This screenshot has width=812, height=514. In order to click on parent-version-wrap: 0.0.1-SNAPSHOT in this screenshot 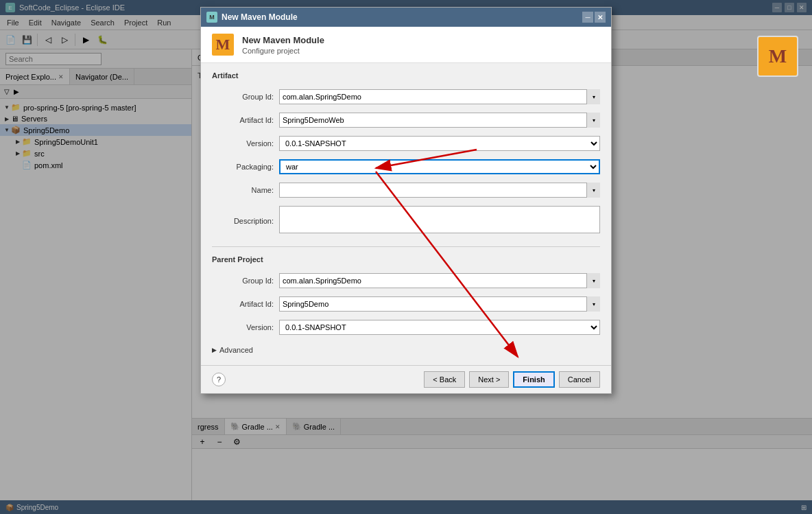, I will do `click(440, 327)`.